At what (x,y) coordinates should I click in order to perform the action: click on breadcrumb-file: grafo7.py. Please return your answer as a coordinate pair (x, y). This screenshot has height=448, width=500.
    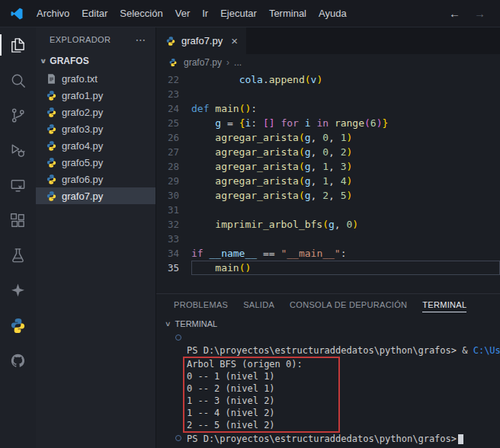
    Looking at the image, I should click on (203, 62).